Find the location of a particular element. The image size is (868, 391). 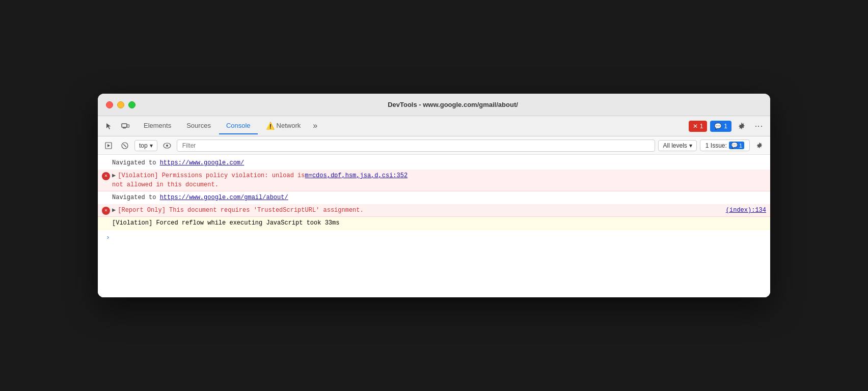

traffic-lights is located at coordinates (121, 105).